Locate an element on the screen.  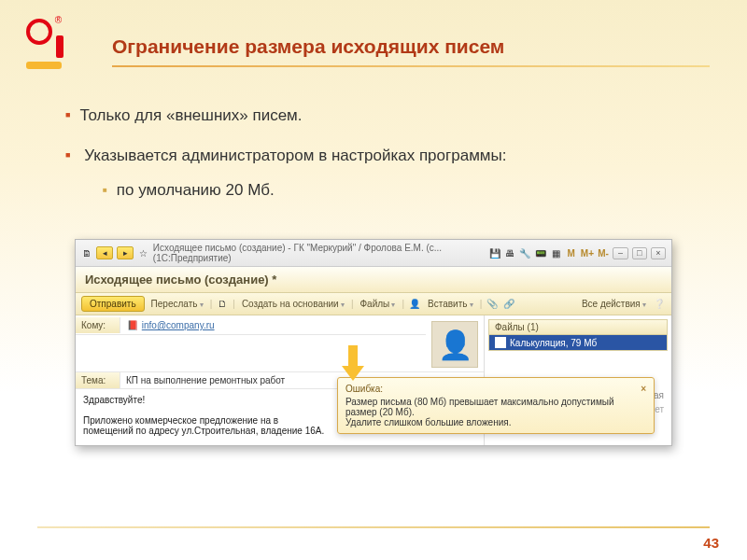
insert-menu: Вставить is located at coordinates (450, 304).